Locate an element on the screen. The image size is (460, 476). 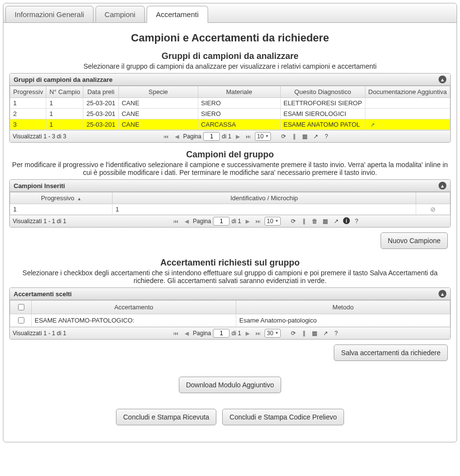
download-modulo-button: Download Modulo Aggiuntivo is located at coordinates (230, 385).